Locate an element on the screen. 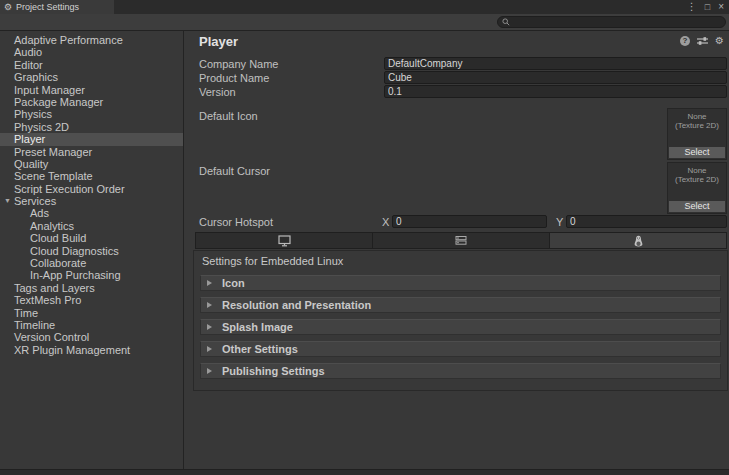 This screenshot has width=729, height=475. toolbar is located at coordinates (364, 22).